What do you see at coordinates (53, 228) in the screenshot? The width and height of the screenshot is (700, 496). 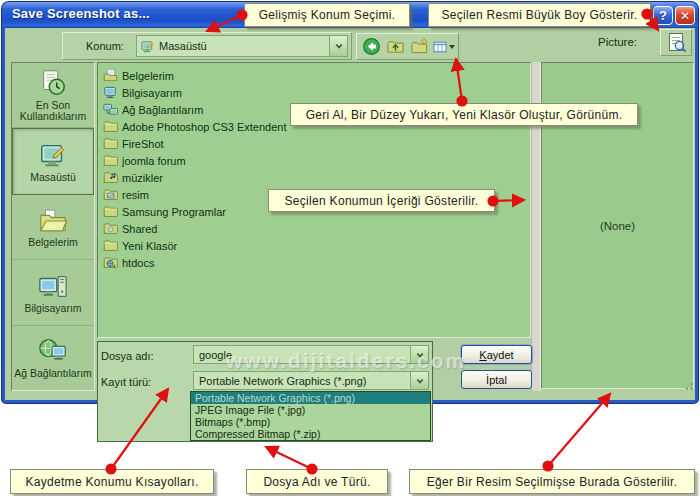 I see `sidebar-item-my-documents: Belgelerim` at bounding box center [53, 228].